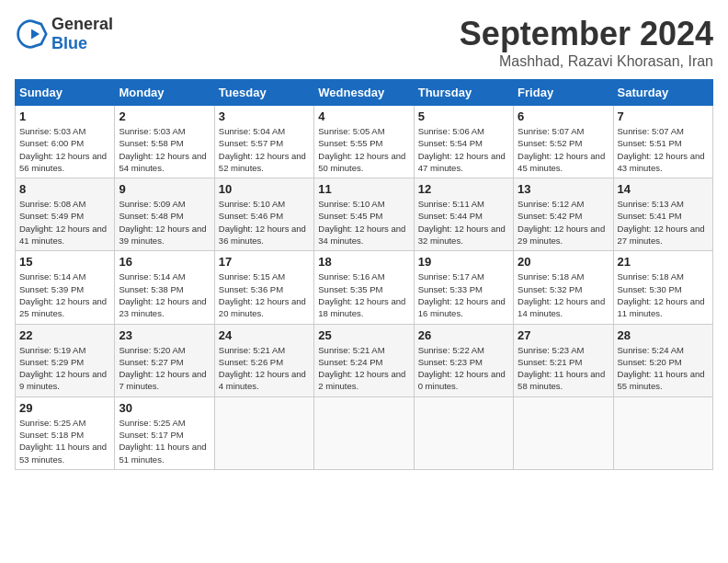 The height and width of the screenshot is (563, 728). Describe the element at coordinates (664, 294) in the screenshot. I see `day-info: Sunrise: 5:18 AMSunset: 5:30 PMDaylight:…` at that location.